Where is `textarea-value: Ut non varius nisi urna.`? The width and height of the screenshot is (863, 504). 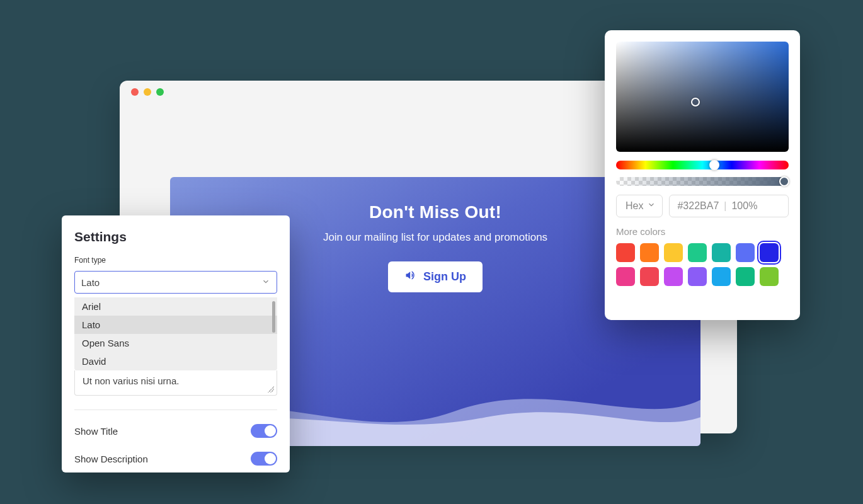
textarea-value: Ut non varius nisi urna. is located at coordinates (131, 381).